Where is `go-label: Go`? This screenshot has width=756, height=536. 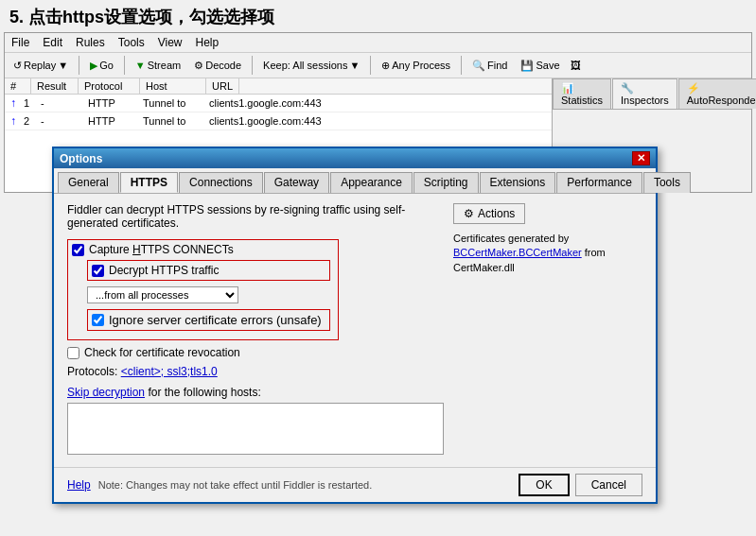
go-label: Go is located at coordinates (106, 65).